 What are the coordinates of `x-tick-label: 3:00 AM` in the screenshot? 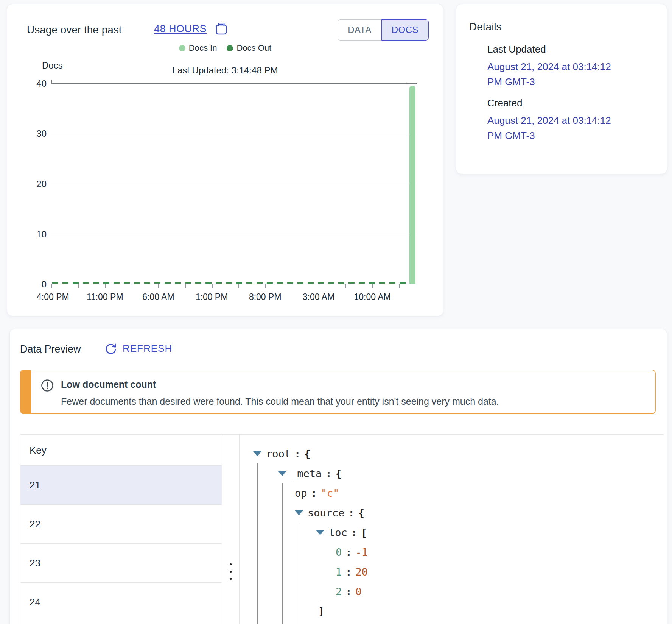 It's located at (319, 297).